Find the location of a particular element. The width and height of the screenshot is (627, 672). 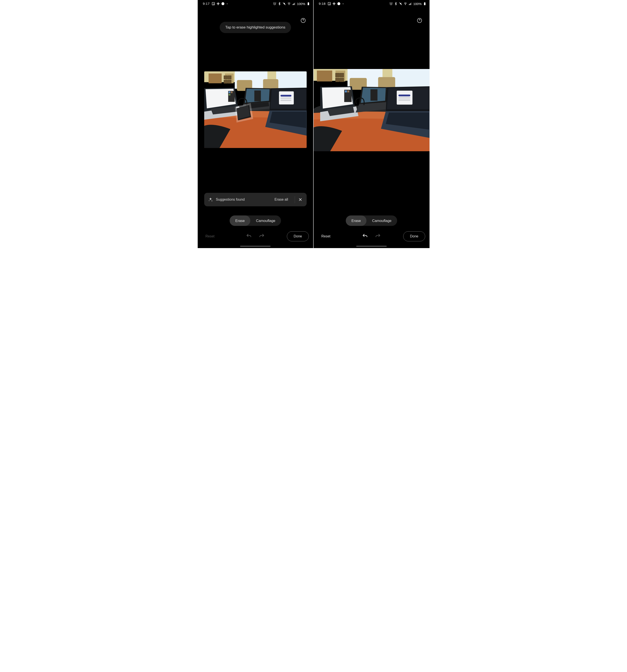

banner-divider is located at coordinates (295, 199).